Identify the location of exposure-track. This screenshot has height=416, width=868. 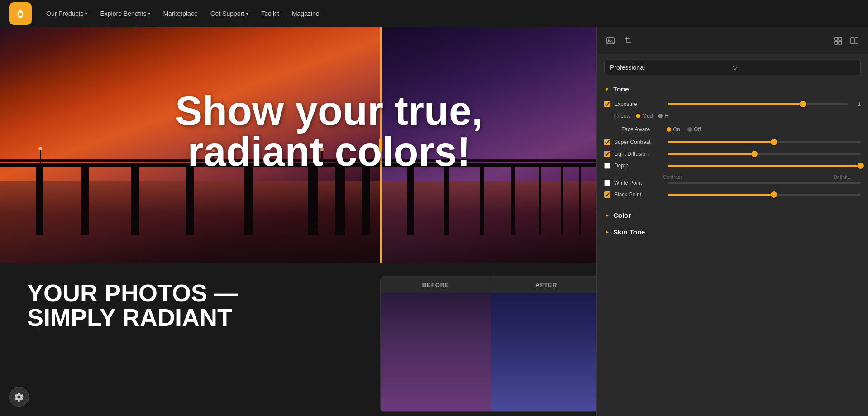
(758, 104).